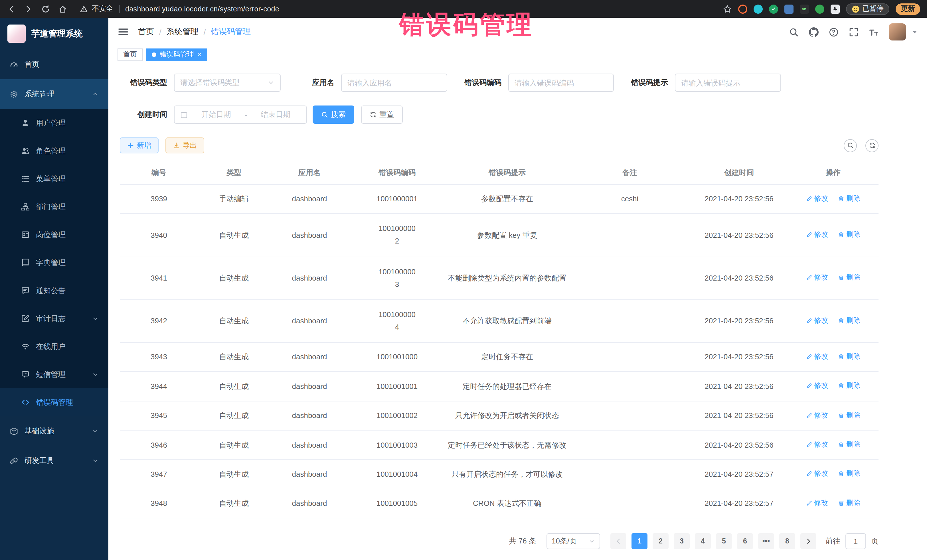 The height and width of the screenshot is (560, 927). I want to click on page-button-6: 6, so click(745, 541).